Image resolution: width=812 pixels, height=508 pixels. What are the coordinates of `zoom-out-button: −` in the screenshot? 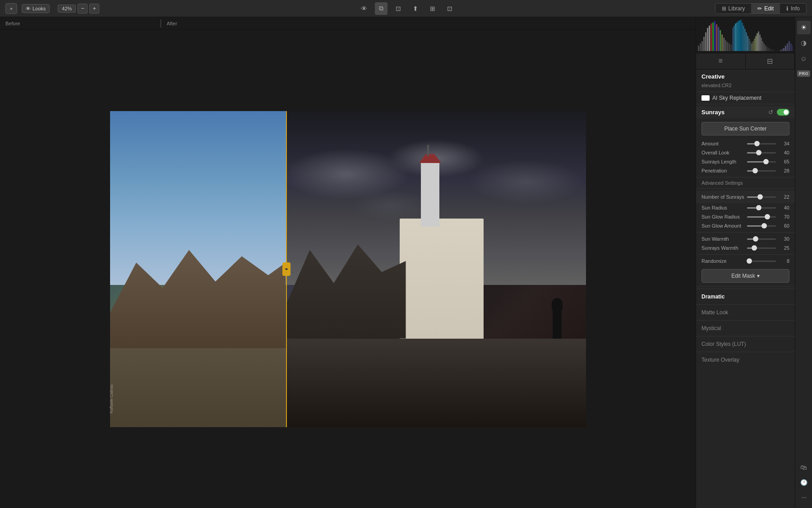 It's located at (83, 9).